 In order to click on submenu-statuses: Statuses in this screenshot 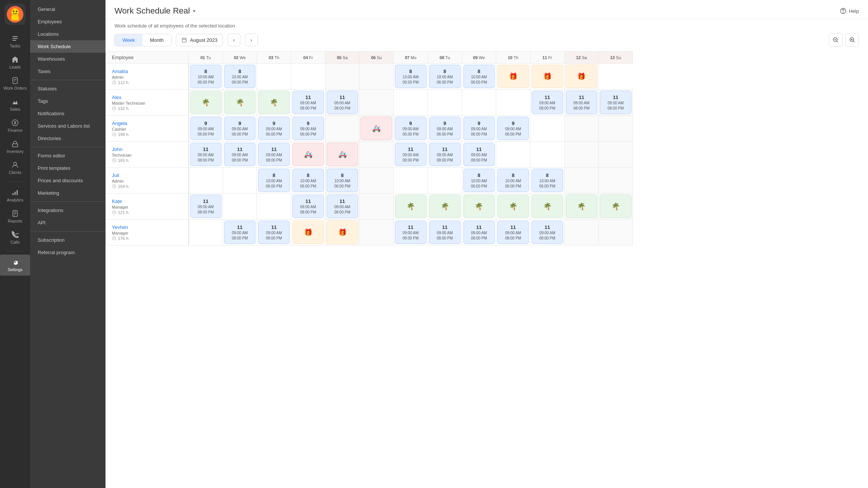, I will do `click(68, 89)`.